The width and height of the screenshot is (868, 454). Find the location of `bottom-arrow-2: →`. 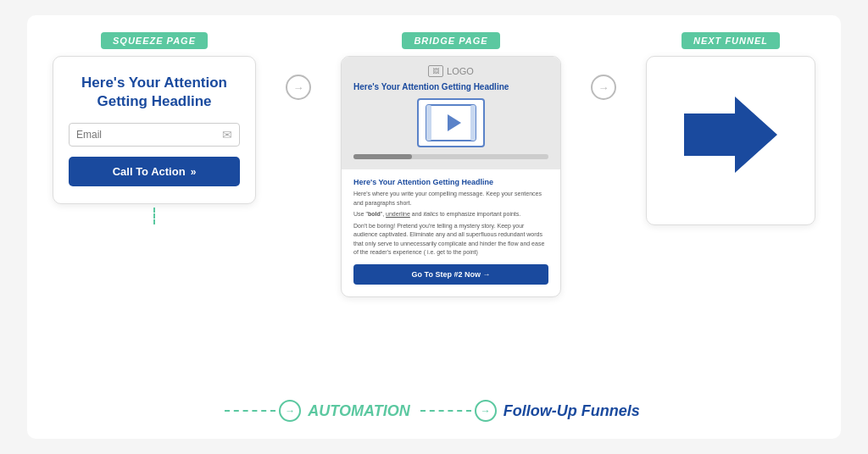

bottom-arrow-2: → is located at coordinates (486, 411).